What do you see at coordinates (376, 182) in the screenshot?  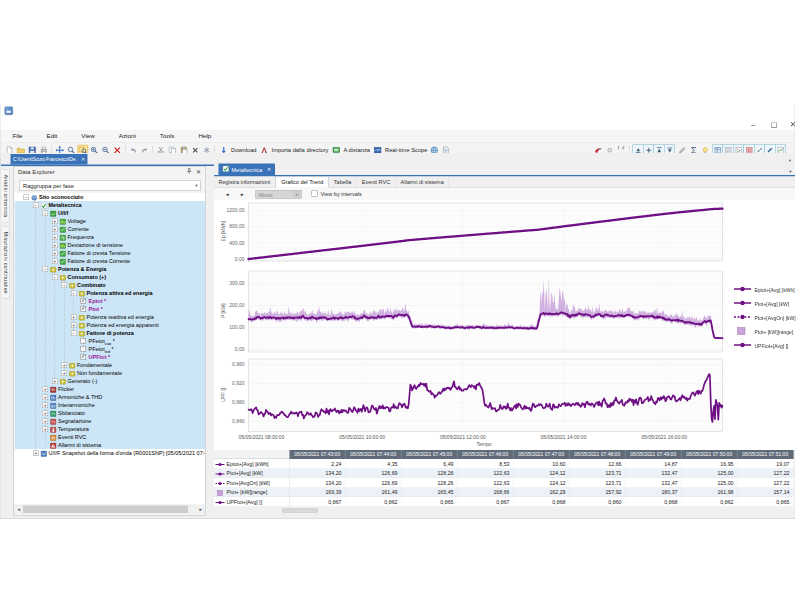 I see `view-tab-eventi-rvc: Eventi RVC` at bounding box center [376, 182].